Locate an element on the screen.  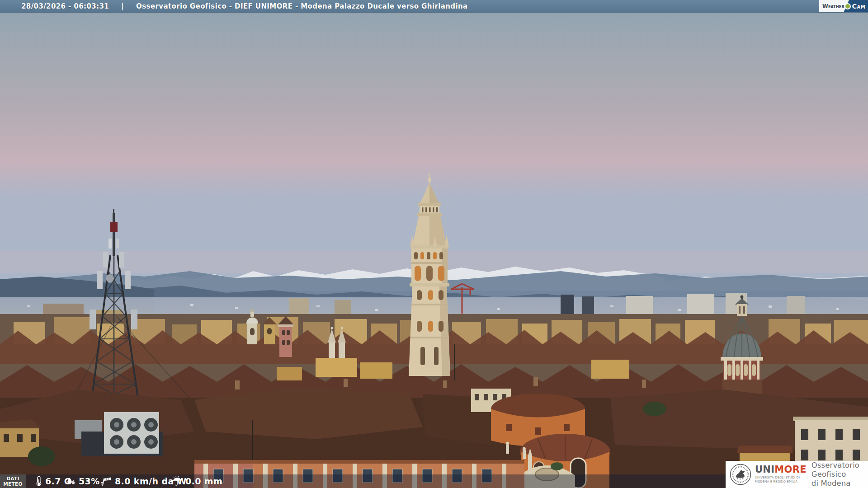
unimore-uni-text: UNI is located at coordinates (765, 469).